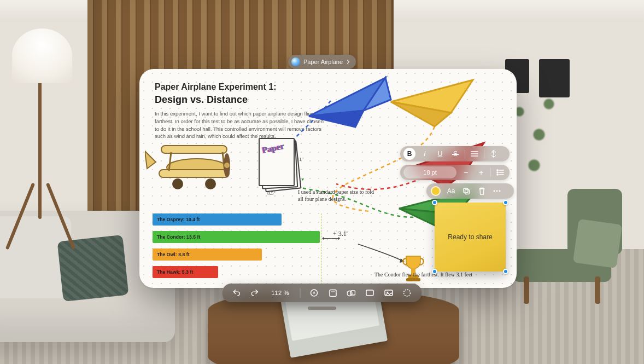 The width and height of the screenshot is (644, 364). Describe the element at coordinates (273, 148) in the screenshot. I see `paper-word: Paper` at that location.